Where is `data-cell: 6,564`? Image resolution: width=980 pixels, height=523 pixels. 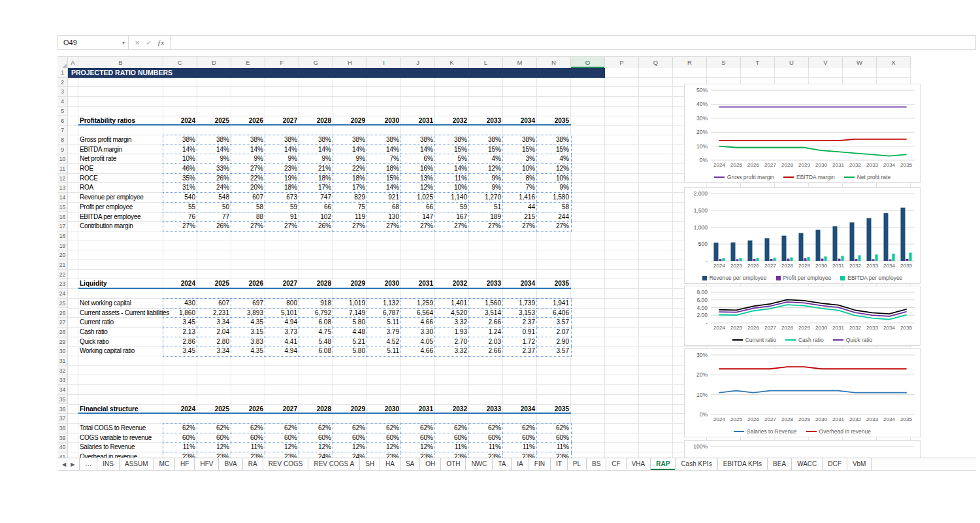 data-cell: 6,564 is located at coordinates (418, 314).